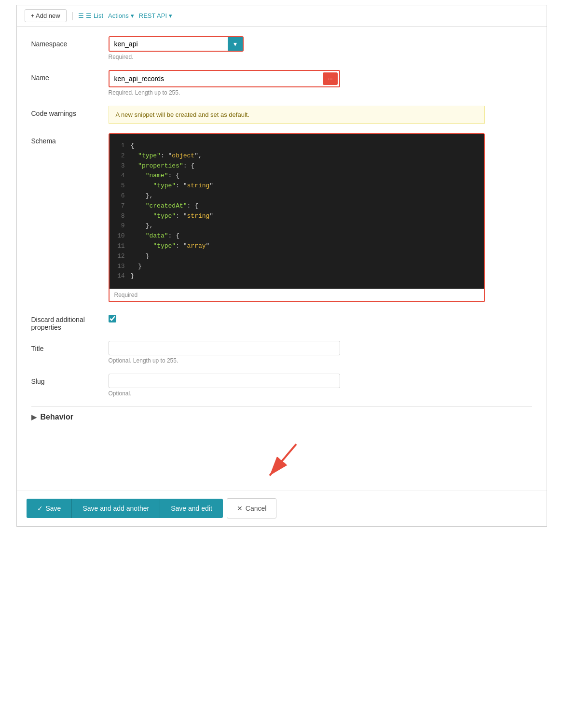 The height and width of the screenshot is (728, 563). Describe the element at coordinates (112, 319) in the screenshot. I see `discard-checkbox` at that location.